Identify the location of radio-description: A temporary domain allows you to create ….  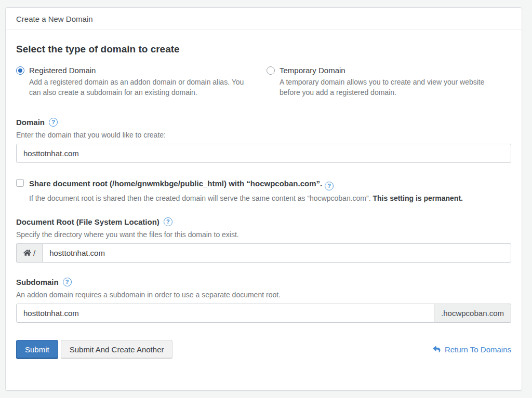
(391, 87).